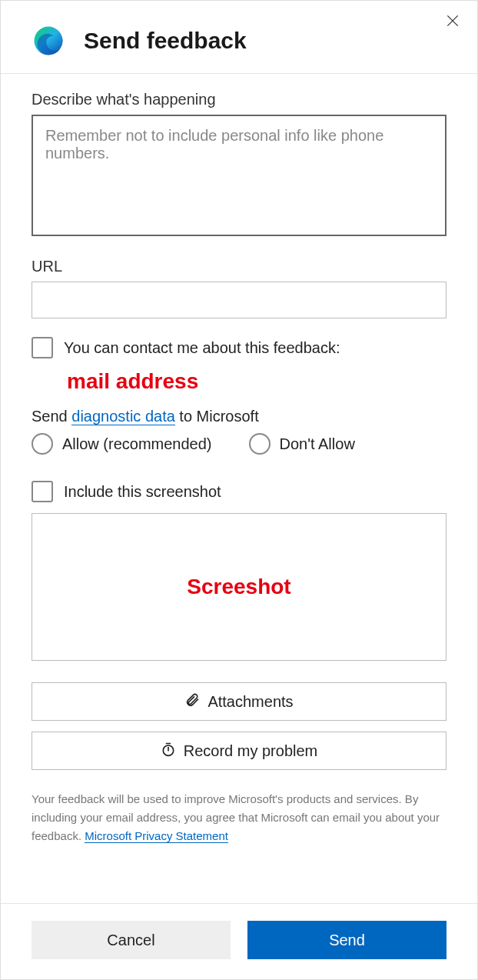 This screenshot has height=980, width=478. I want to click on cancel-button: Cancel, so click(131, 940).